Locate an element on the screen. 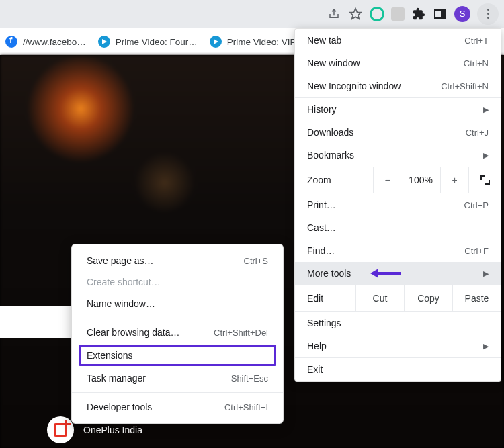 The width and height of the screenshot is (504, 448). share-icon is located at coordinates (334, 14).